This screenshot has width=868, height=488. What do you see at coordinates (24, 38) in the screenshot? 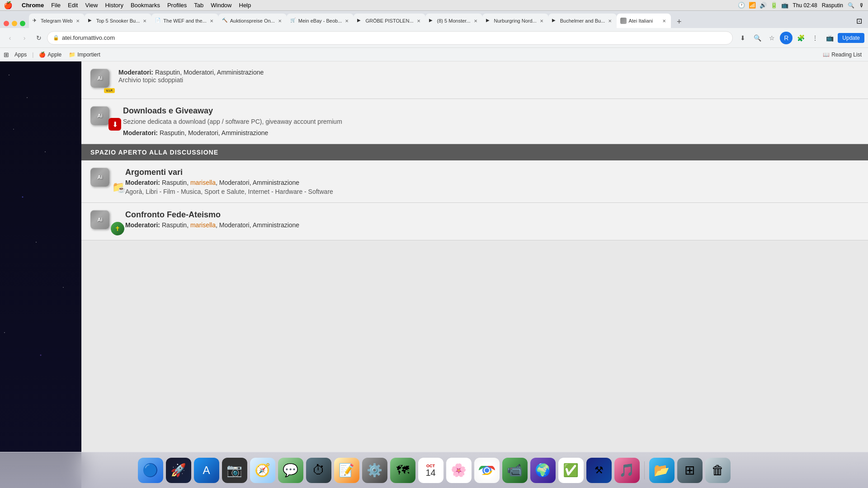
I see `forward-button: ›` at bounding box center [24, 38].